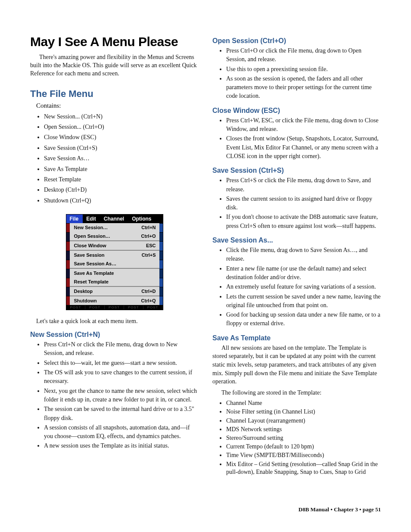 This screenshot has height=532, width=411. Describe the element at coordinates (115, 308) in the screenshot. I see `post-row: POST POST POST POST POST` at that location.